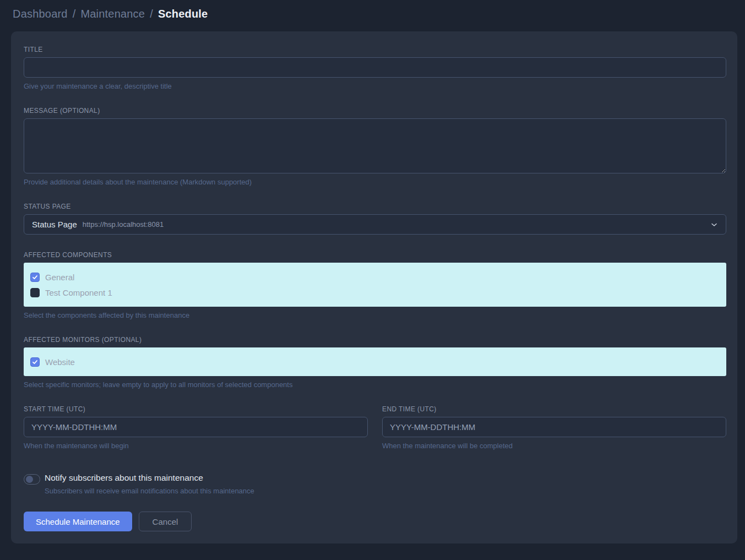  Describe the element at coordinates (150, 484) in the screenshot. I see `notify-texts: Notify subscribers about this maintenanc…` at that location.